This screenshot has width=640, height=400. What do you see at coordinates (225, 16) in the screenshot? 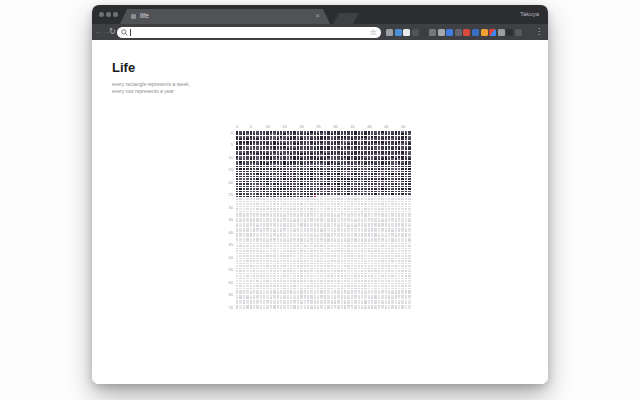
I see `browser-tab: life ×` at bounding box center [225, 16].